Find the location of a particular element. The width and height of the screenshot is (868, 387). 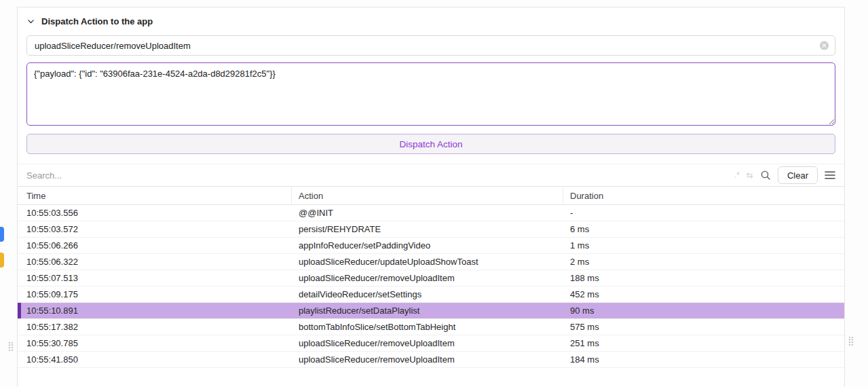

row-duration: 2 ms is located at coordinates (704, 262).